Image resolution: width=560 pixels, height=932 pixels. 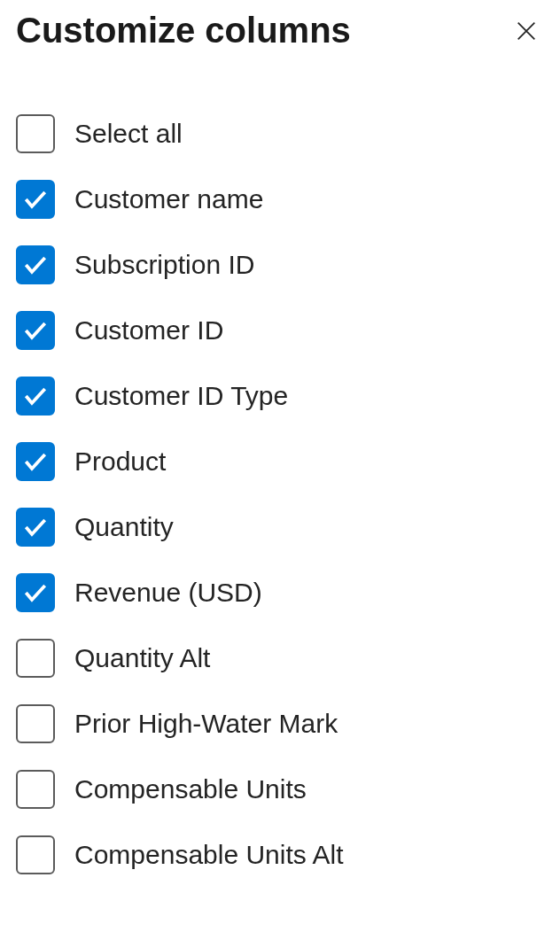 What do you see at coordinates (142, 658) in the screenshot?
I see `checkbox-label: Quantity Alt` at bounding box center [142, 658].